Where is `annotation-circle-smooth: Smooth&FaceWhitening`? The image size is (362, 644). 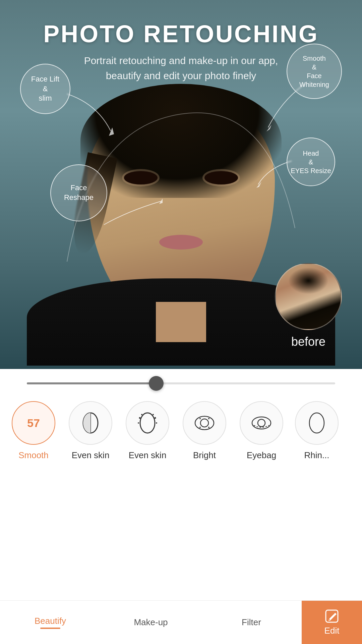
annotation-circle-smooth: Smooth&FaceWhitening is located at coordinates (314, 71).